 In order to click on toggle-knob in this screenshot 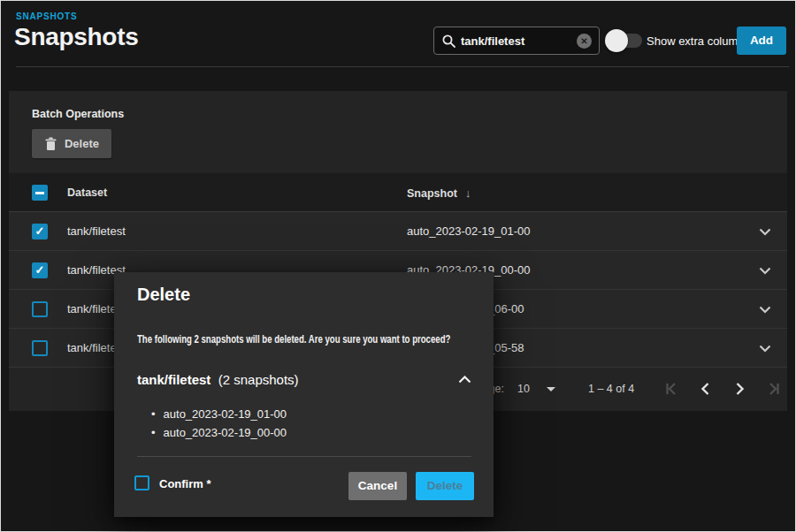, I will do `click(616, 41)`.